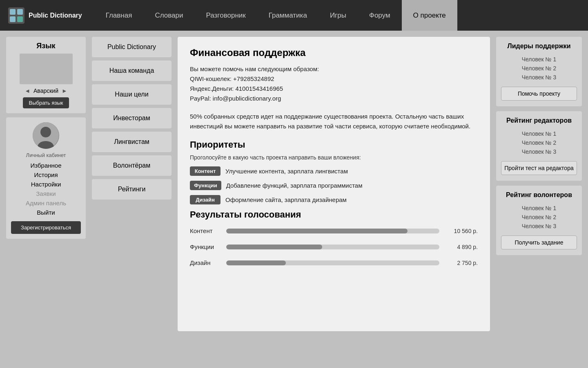 The image size is (588, 368). What do you see at coordinates (46, 213) in the screenshot?
I see `user-link-logout: Выйти` at bounding box center [46, 213].